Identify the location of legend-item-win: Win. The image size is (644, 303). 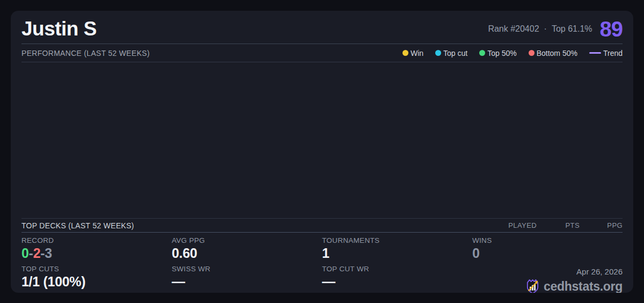
(413, 53).